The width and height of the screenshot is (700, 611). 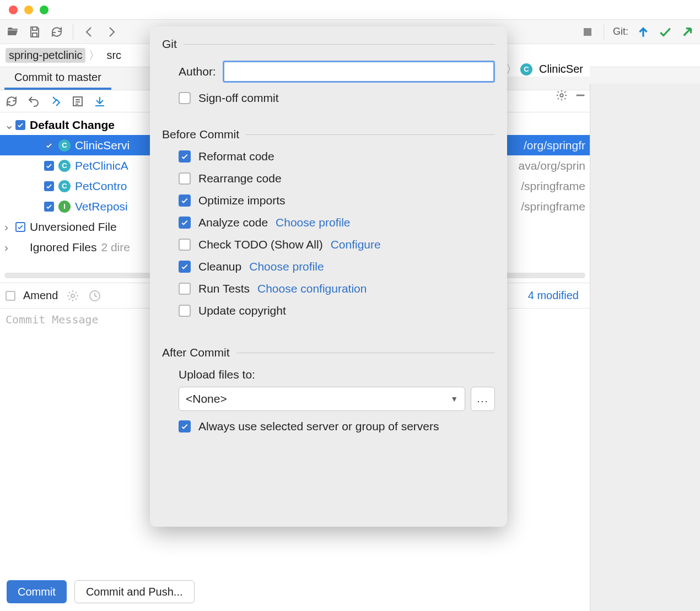 What do you see at coordinates (58, 78) in the screenshot?
I see `tab-commit: Commit to master` at bounding box center [58, 78].